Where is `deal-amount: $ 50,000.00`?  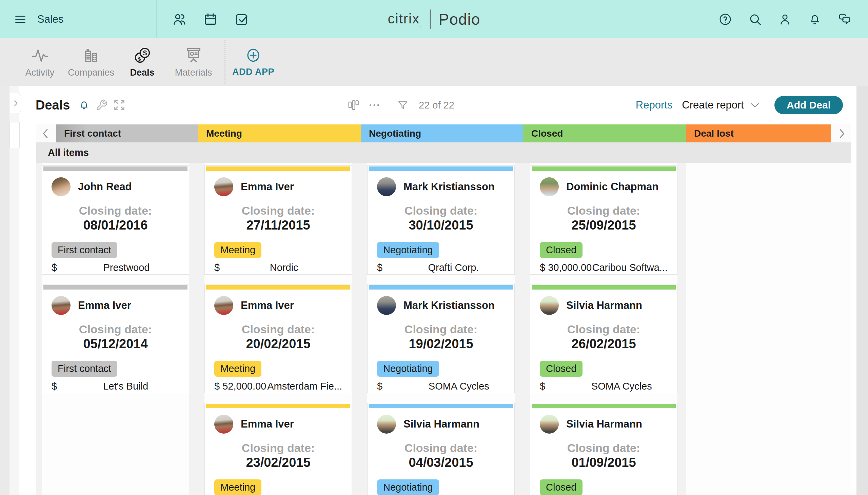
deal-amount: $ 50,000.00 is located at coordinates (566, 387).